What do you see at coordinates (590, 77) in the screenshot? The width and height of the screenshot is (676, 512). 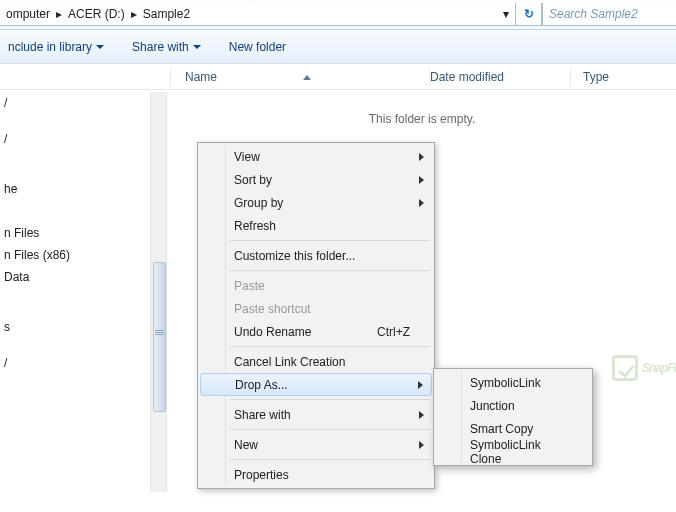 I see `column-type: Type` at bounding box center [590, 77].